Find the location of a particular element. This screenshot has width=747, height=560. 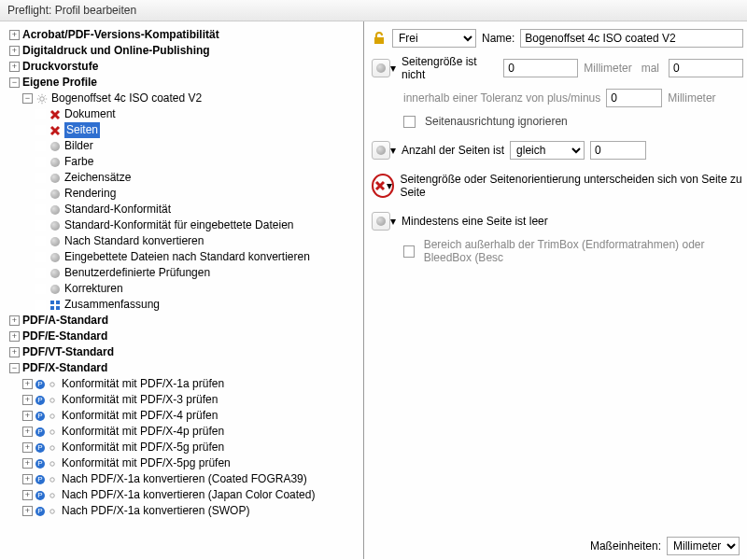

tree-item: Digitaldruck und Online-Publishing is located at coordinates (116, 50).